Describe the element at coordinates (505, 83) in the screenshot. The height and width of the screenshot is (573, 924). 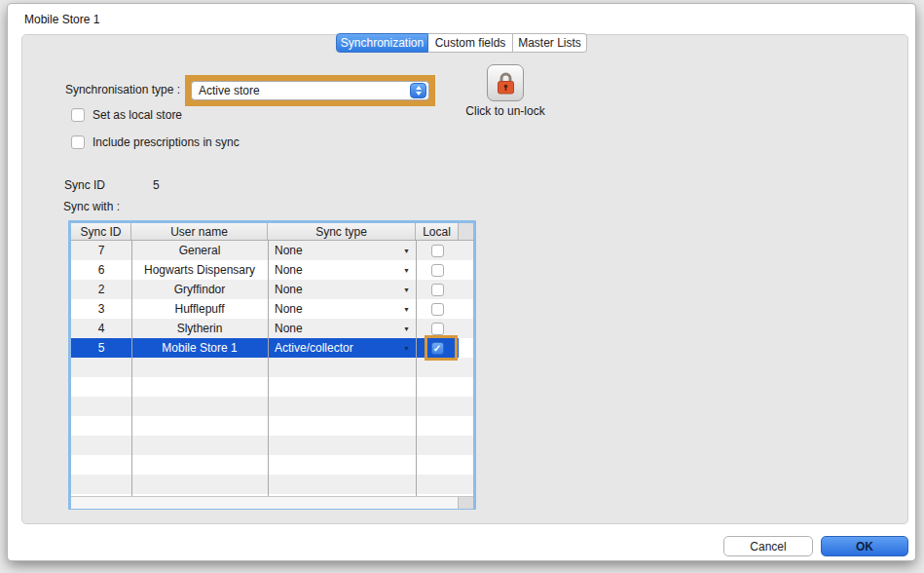
I see `unlock-button` at that location.